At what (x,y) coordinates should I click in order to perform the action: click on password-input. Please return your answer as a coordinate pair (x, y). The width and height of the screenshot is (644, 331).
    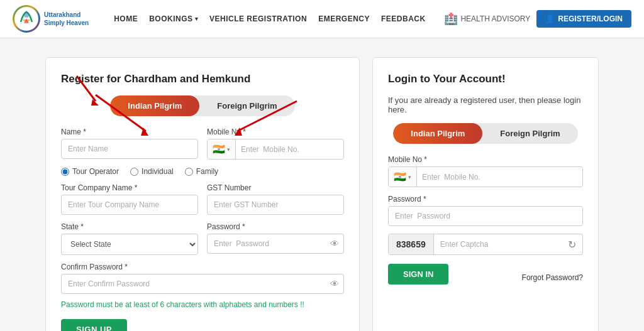
    Looking at the image, I should click on (275, 244).